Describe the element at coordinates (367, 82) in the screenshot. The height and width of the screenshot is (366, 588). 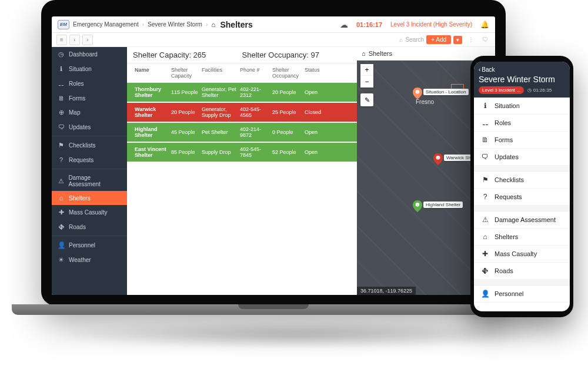
I see `zoom-out-button: −` at that location.